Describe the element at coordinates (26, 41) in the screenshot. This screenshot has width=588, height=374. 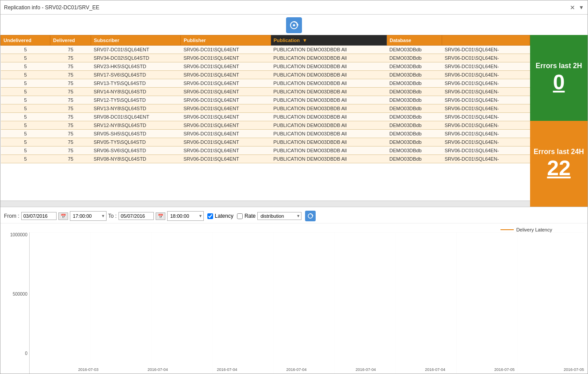
I see `col-undelivered: Undelivered` at that location.